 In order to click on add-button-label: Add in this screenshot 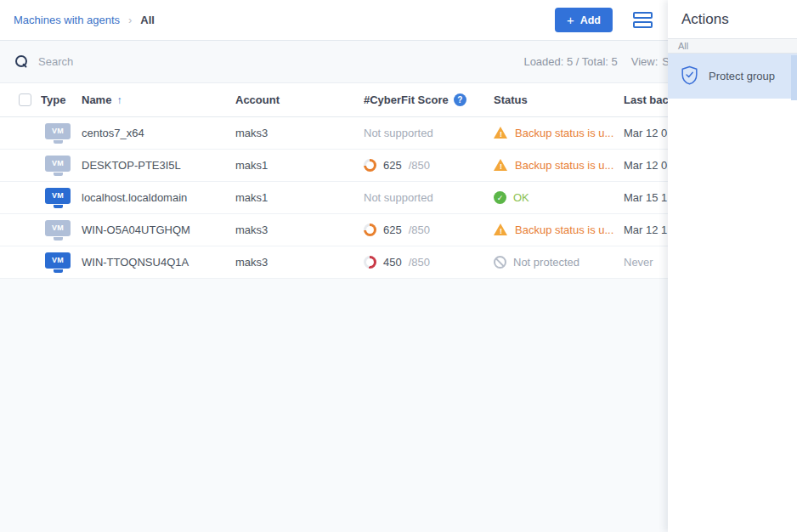, I will do `click(591, 20)`.